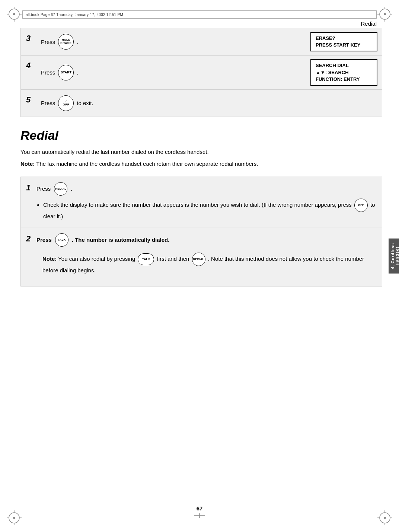 Image resolution: width=399 pixels, height=532 pixels. I want to click on step-3-period: ., so click(77, 42).